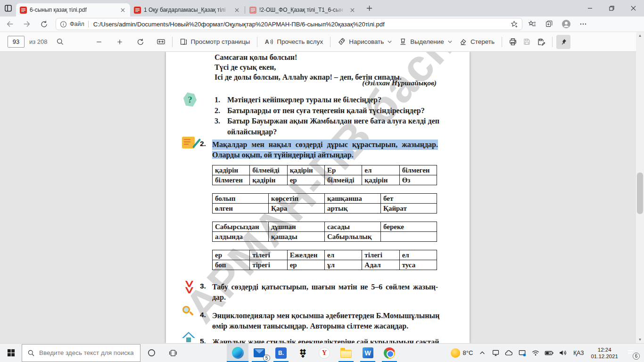 This screenshot has width=644, height=362. I want to click on collections-button, so click(549, 24).